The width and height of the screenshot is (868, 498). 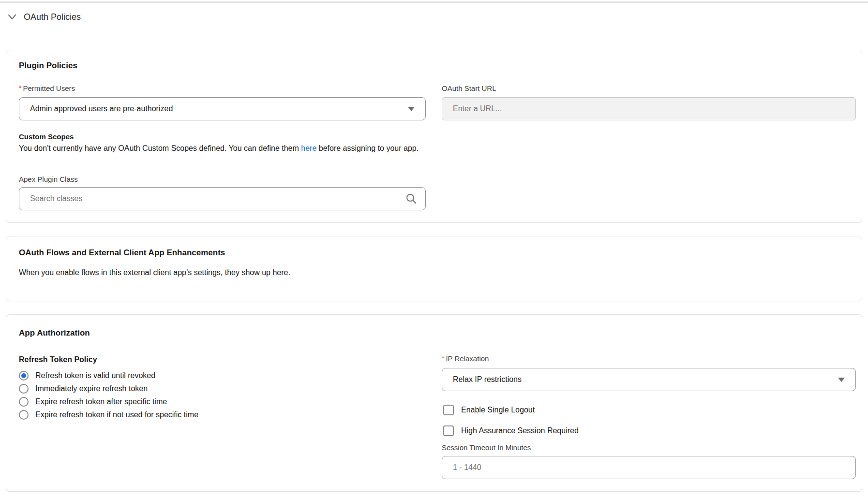 I want to click on custom-scopes-text: You don't currently have any OAuth Custo…, so click(x=219, y=148).